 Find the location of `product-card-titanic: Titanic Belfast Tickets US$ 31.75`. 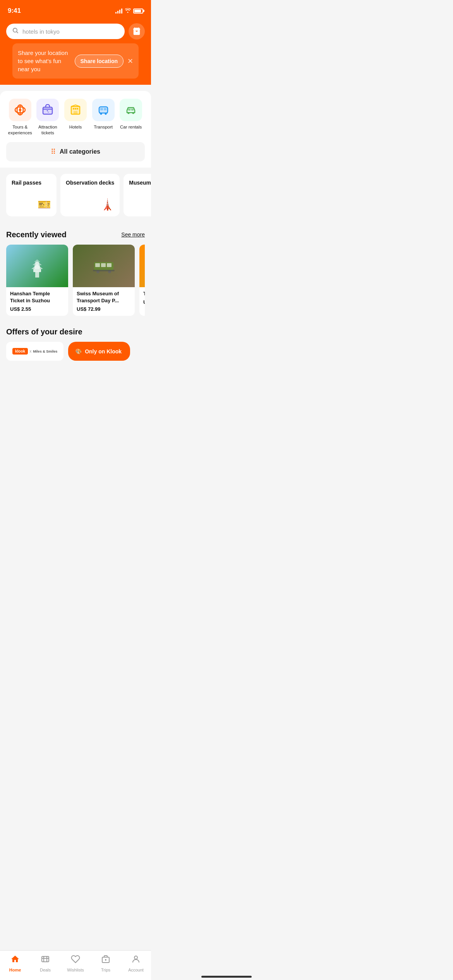

product-card-titanic: Titanic Belfast Tickets US$ 31.75 is located at coordinates (142, 280).